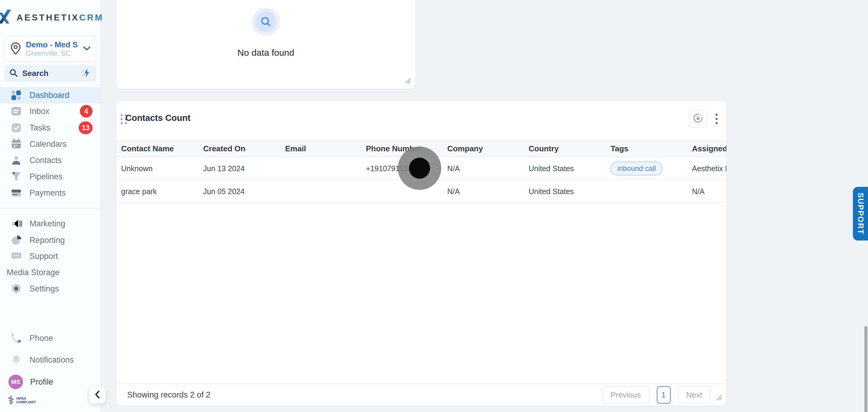 Image resolution: width=868 pixels, height=412 pixels. I want to click on column-header: Assigned user, so click(707, 149).